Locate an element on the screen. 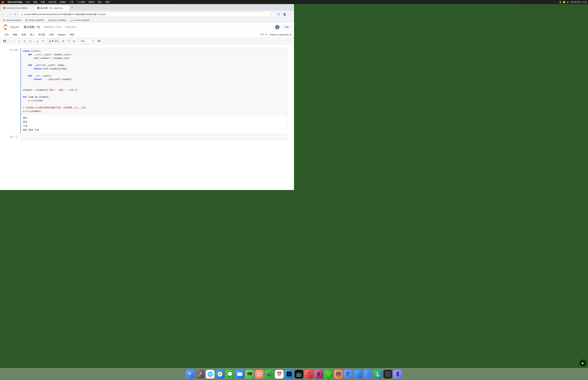 Image resolution: width=588 pixels, height=380 pixels. app-name: Microsoft Edge is located at coordinates (15, 2).